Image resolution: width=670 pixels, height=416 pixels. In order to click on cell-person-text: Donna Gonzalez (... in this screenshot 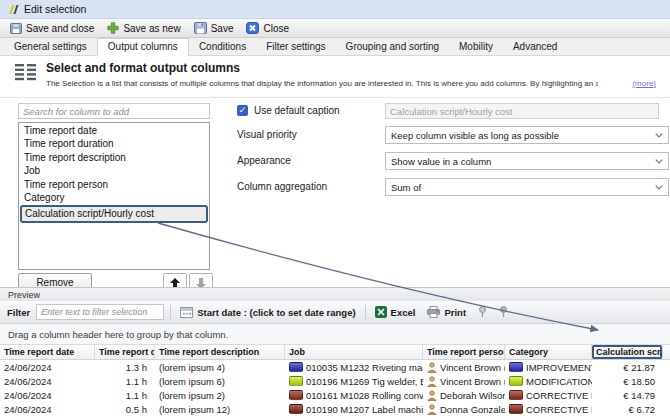, I will do `click(472, 410)`.